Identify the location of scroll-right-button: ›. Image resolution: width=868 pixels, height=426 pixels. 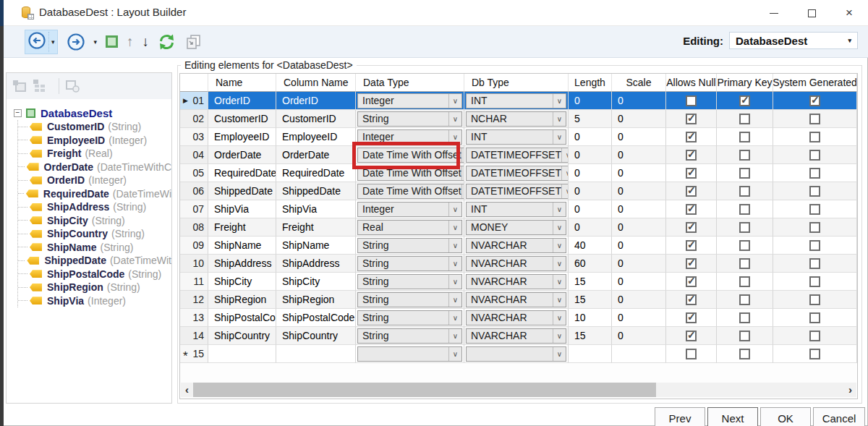
(851, 390).